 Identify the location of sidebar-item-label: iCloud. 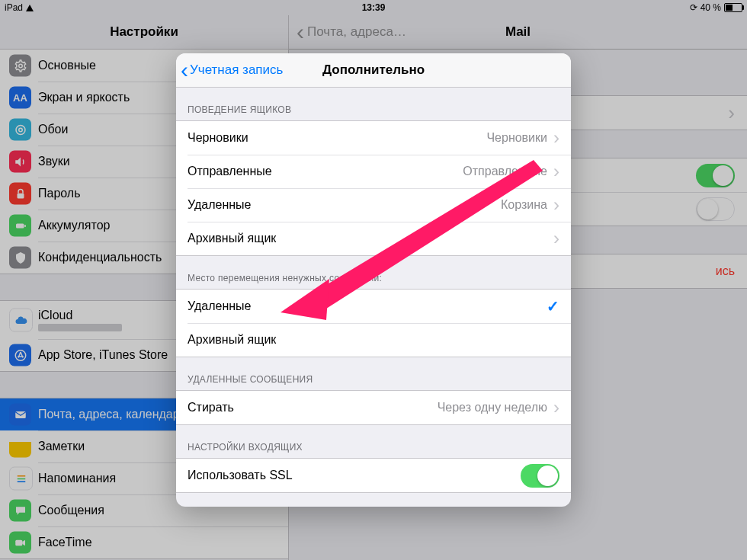
(80, 315).